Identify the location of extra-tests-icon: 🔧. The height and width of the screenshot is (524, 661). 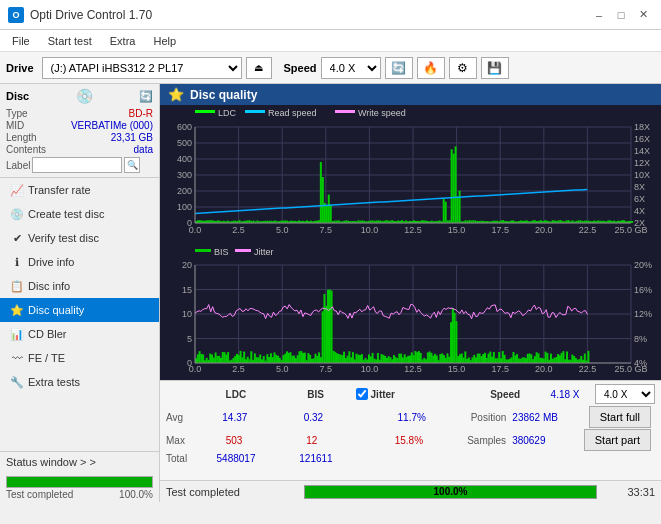
(17, 382).